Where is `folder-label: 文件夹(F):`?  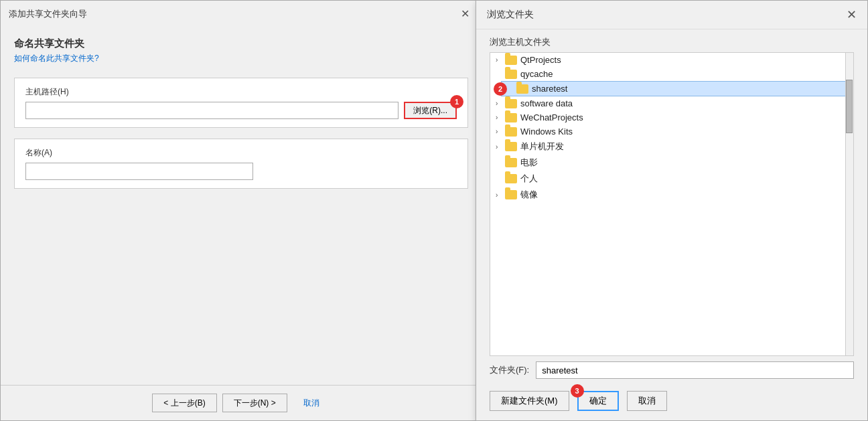
folder-label: 文件夹(F): is located at coordinates (509, 370).